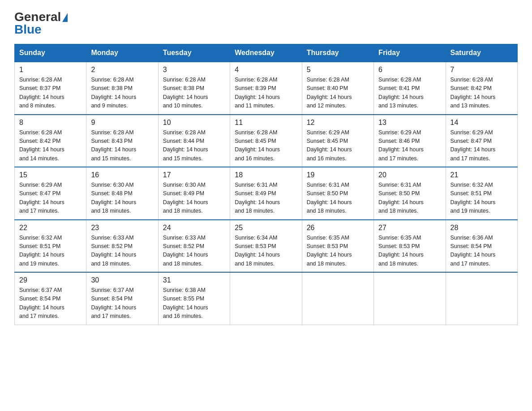  I want to click on calendar-cell: 25 Sunrise: 6:34 AMSunset: 8:53 PMDaylig…, so click(266, 246).